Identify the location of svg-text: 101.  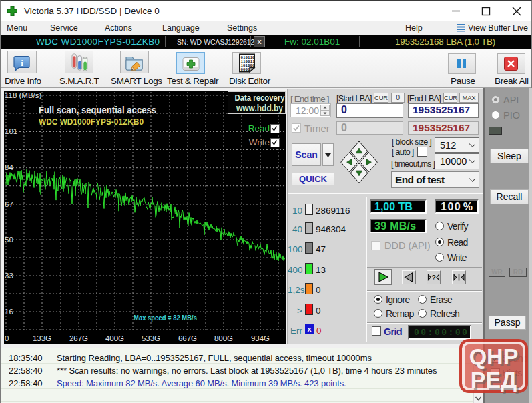
(11, 131).